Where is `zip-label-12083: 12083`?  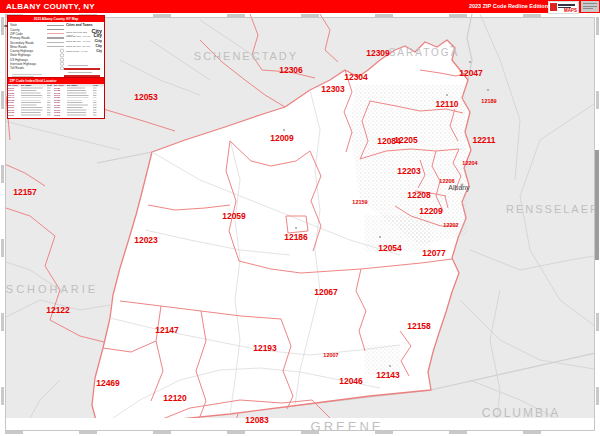
zip-label-12083: 12083 is located at coordinates (257, 420).